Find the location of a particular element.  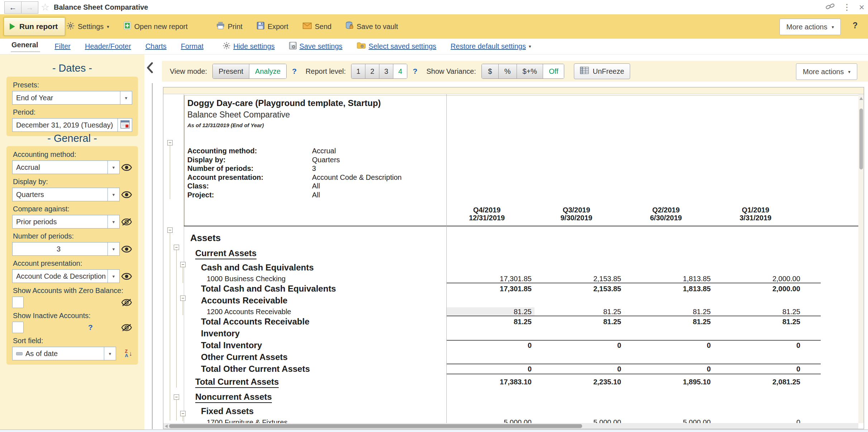

report-cell: 17,383.10 is located at coordinates (493, 382).